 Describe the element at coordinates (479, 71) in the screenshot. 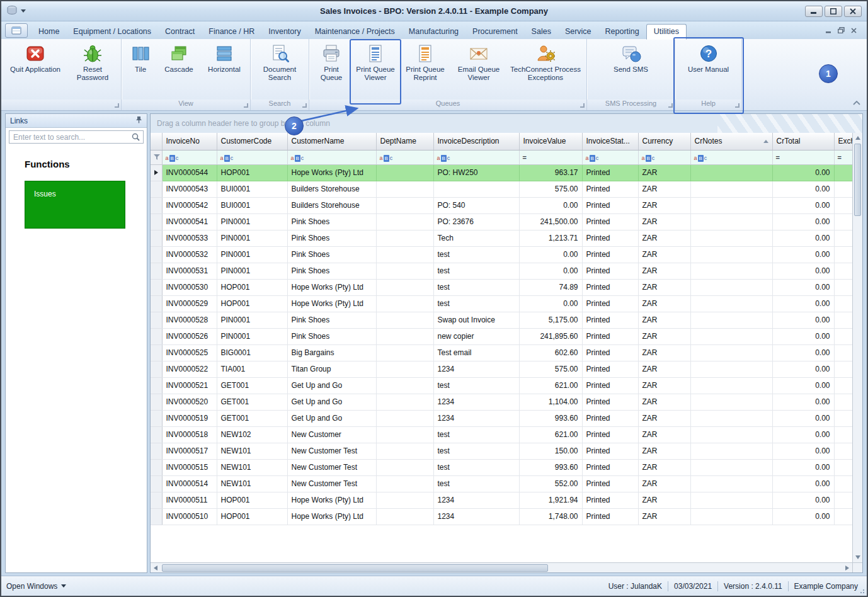

I see `email-queue-viewer-button: Email Queue Viewer` at that location.